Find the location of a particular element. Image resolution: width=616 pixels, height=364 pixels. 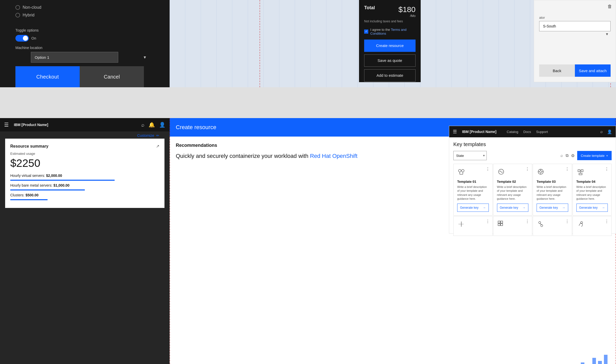

trash-icon: 🗑 is located at coordinates (610, 7).